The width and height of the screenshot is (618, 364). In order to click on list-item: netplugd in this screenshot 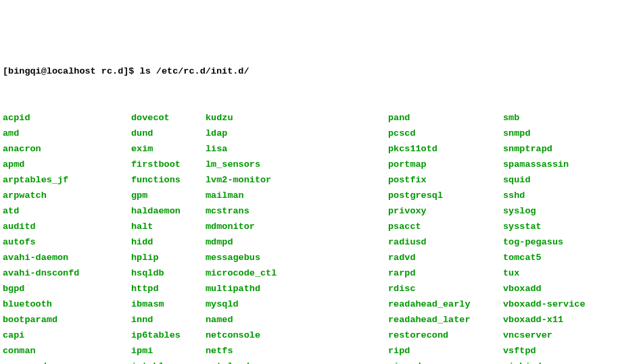, I will do `click(297, 361)`.